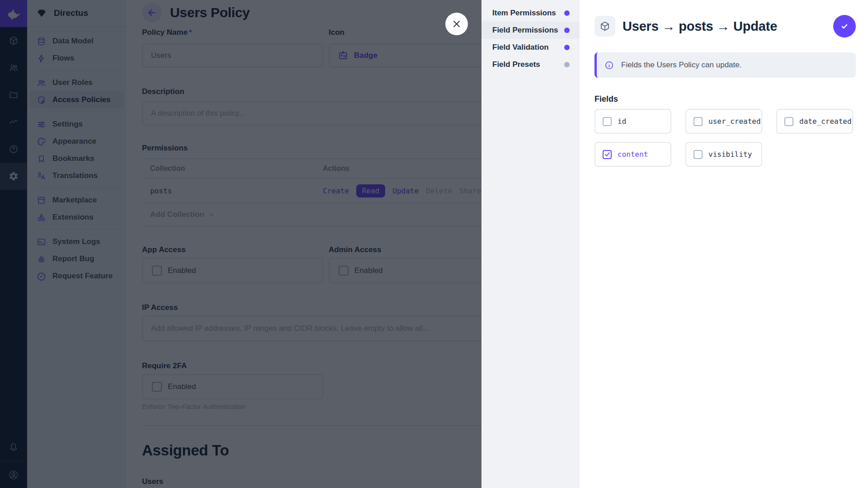 The height and width of the screenshot is (488, 868). What do you see at coordinates (681, 65) in the screenshot?
I see `banner-text: Fields the Users Policy can update.` at bounding box center [681, 65].